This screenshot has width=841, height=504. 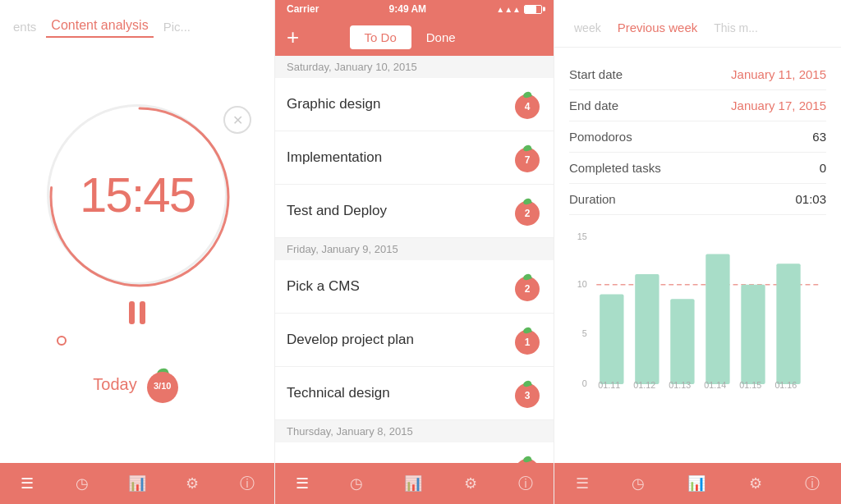 I want to click on date-label-jan9: Friday, January 9, 2015, so click(x=342, y=250).